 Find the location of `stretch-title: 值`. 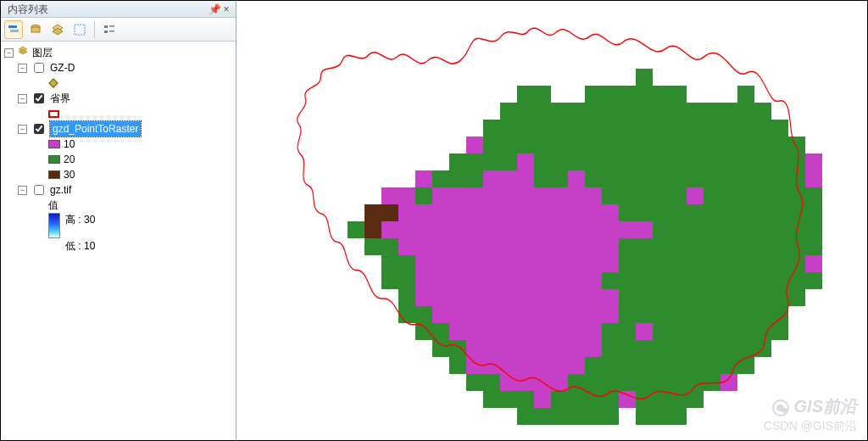

stretch-title: 值 is located at coordinates (53, 205).